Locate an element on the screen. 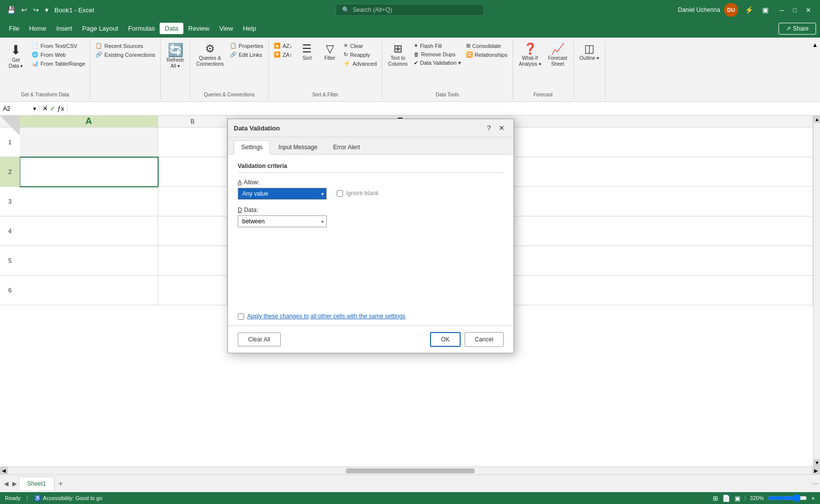 The width and height of the screenshot is (820, 504). allow-select: Any value Whole number Decimal List Date… is located at coordinates (282, 194).